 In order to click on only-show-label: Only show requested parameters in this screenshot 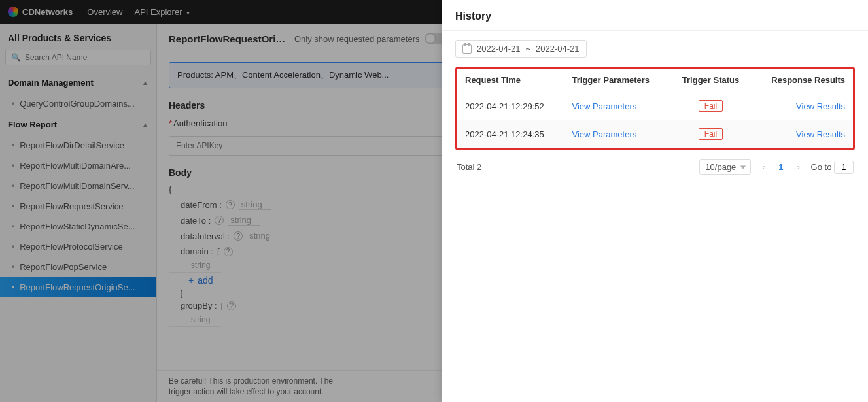, I will do `click(357, 39)`.